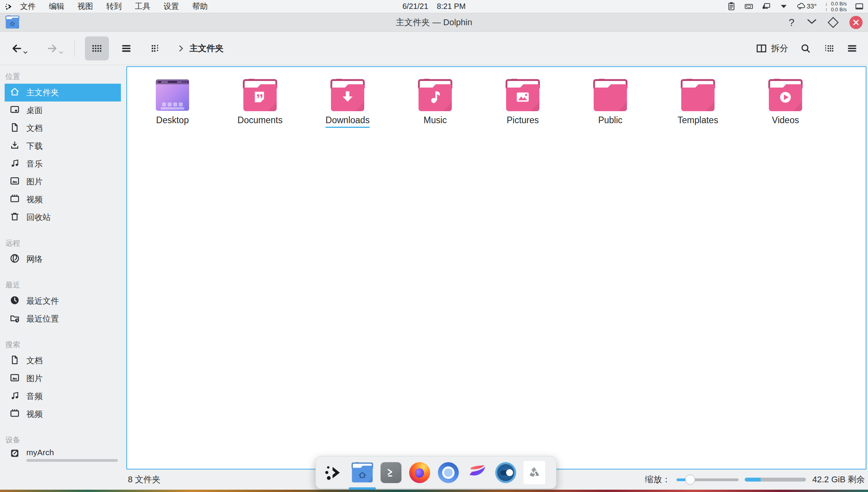 The height and width of the screenshot is (492, 868). What do you see at coordinates (506, 473) in the screenshot?
I see `dock-item-media-player` at bounding box center [506, 473].